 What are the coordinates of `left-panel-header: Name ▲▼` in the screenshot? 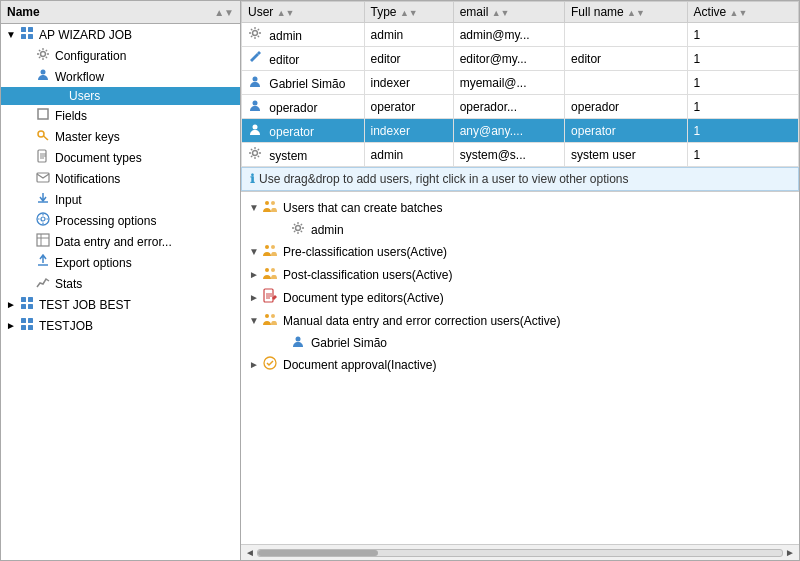 It's located at (120, 12).